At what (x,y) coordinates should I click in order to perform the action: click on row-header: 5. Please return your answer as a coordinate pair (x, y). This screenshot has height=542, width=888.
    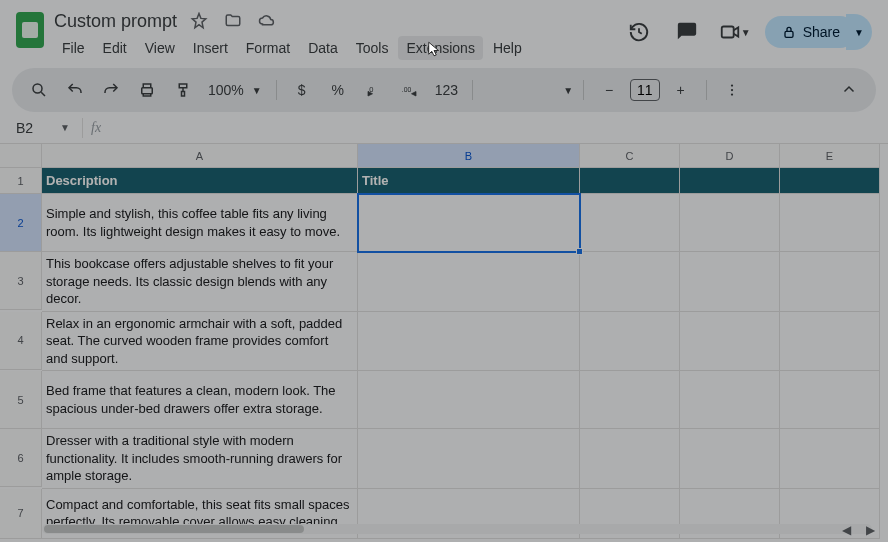
    Looking at the image, I should click on (21, 400).